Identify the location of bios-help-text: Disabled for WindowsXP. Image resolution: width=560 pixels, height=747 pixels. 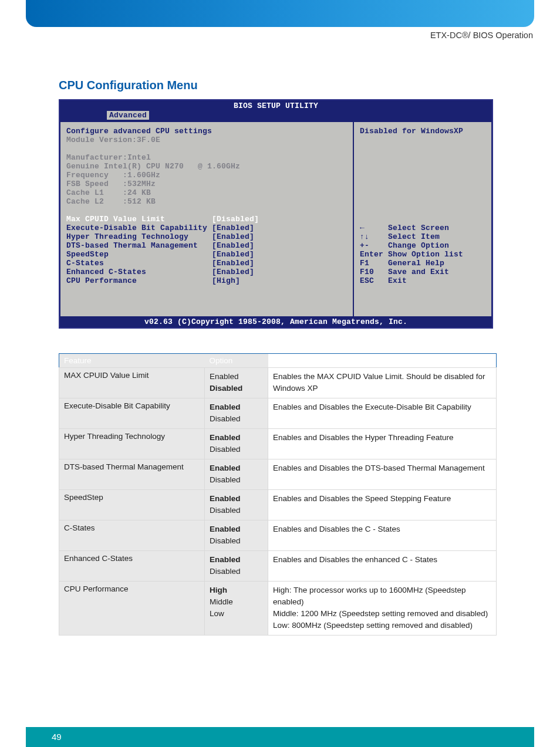
(423, 131).